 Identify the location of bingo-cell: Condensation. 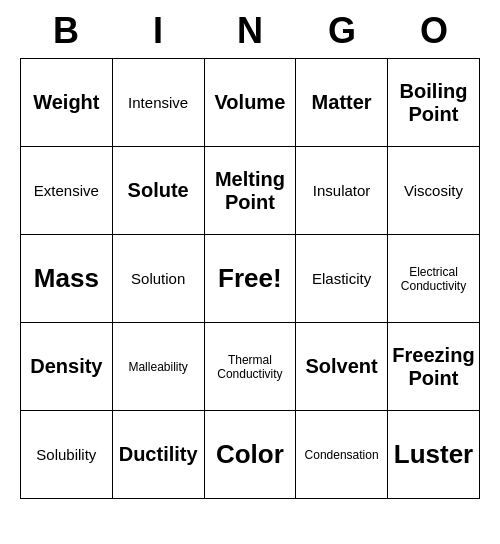
(342, 455).